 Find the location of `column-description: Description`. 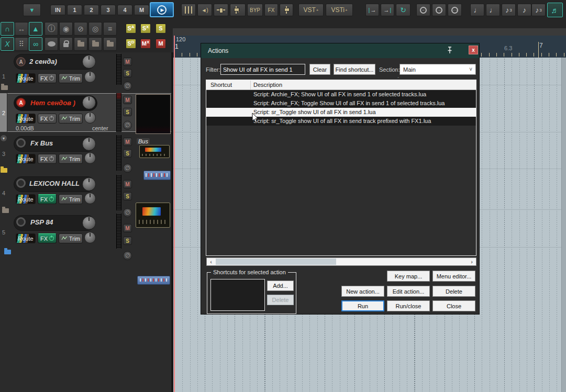

column-description: Description is located at coordinates (268, 85).